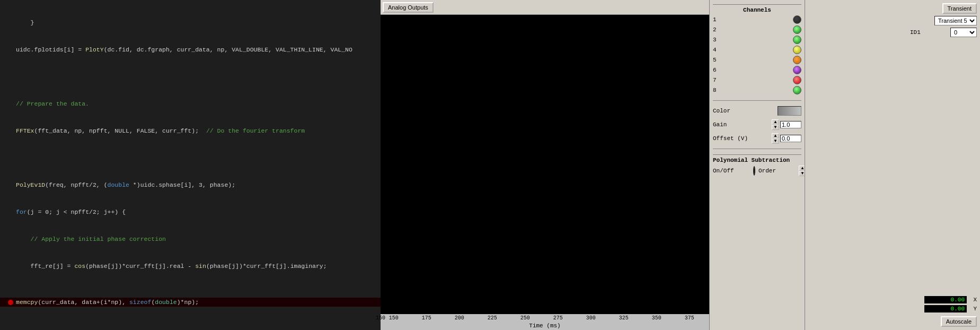 This screenshot has height=330, width=980. What do you see at coordinates (973, 309) in the screenshot?
I see `y-axis-label: Y` at bounding box center [973, 309].